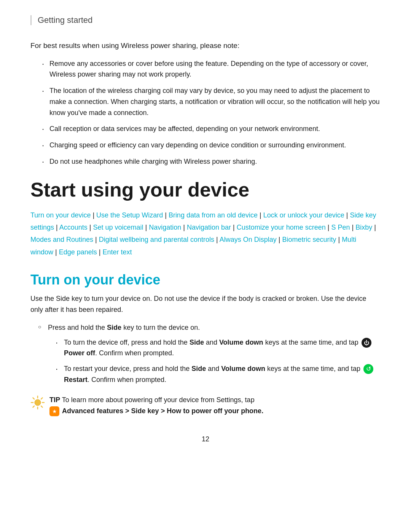 This screenshot has height=532, width=411. Describe the element at coordinates (213, 215) in the screenshot. I see `link-bring-data: Bring data from an old device` at that location.